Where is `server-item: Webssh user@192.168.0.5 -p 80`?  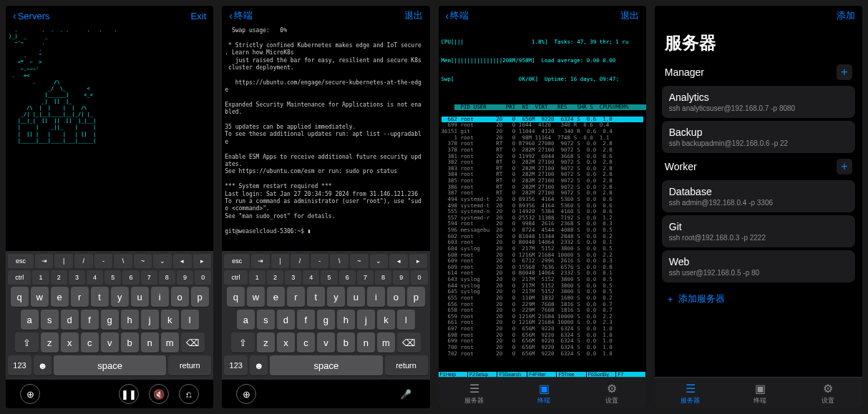
server-item: Webssh user@192.168.0.5 -p 80 is located at coordinates (759, 266).